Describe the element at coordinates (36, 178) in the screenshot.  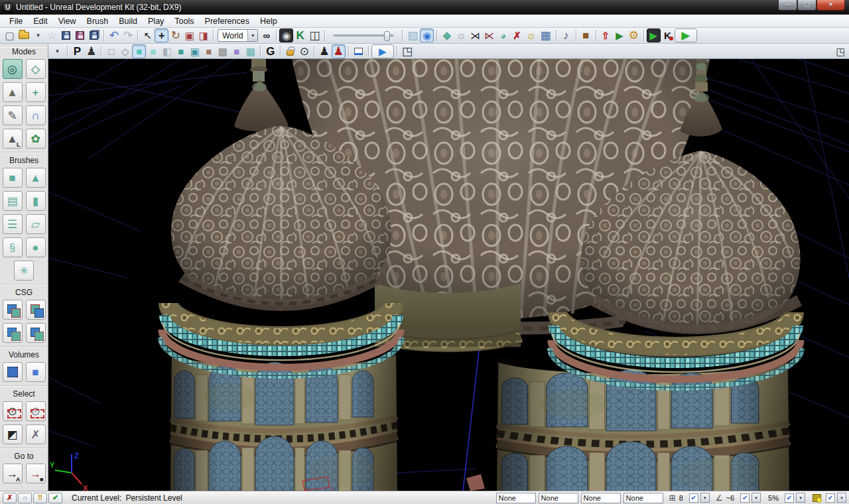
I see `brush-cone-button: ▲` at that location.